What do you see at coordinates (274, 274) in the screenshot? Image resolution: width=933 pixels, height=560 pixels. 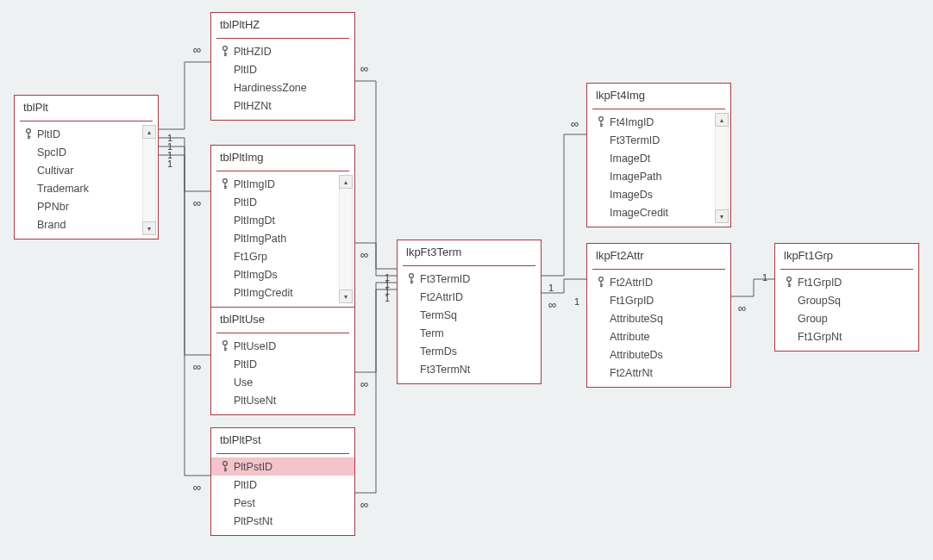 I see `field-row: PltImgDs` at bounding box center [274, 274].